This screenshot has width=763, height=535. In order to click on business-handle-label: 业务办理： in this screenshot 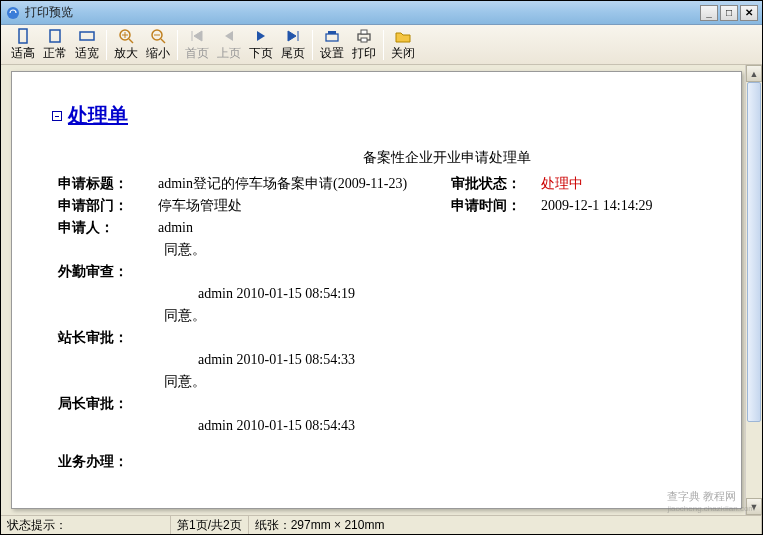, I will do `click(108, 462)`.